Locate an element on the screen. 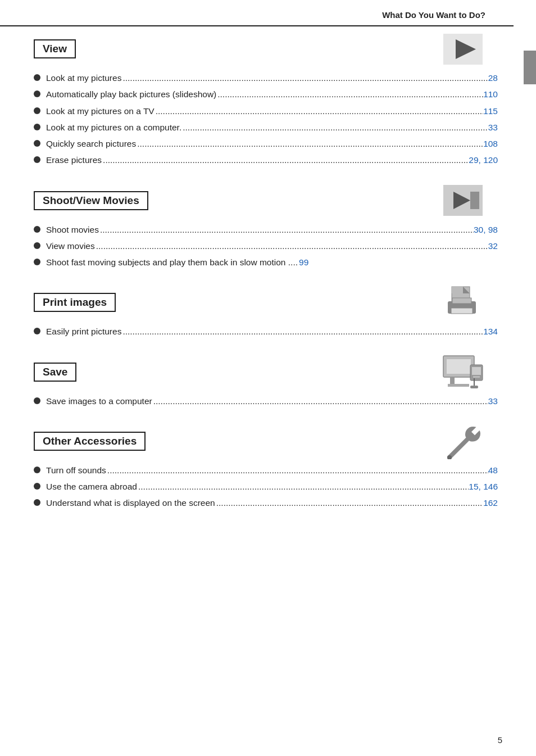  list-item: Automatically play back pictures (slides… is located at coordinates (260, 94).